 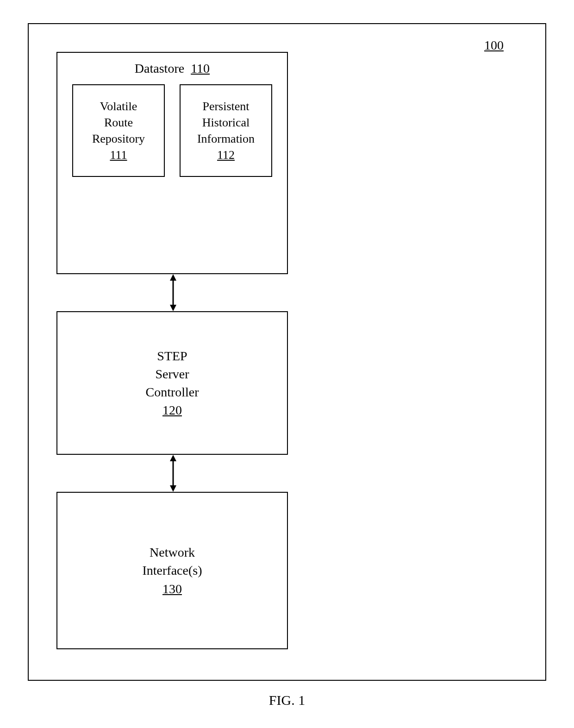 I want to click on network-line1: Network, so click(x=172, y=552).